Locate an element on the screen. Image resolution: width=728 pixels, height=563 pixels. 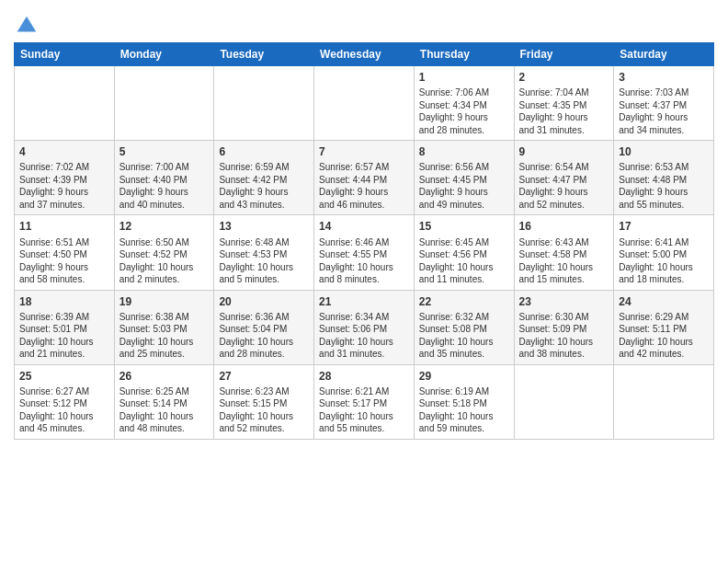
calendar-cell: 12Sunrise: 6:50 AM Sunset: 4:52 PM Dayli… is located at coordinates (164, 252).